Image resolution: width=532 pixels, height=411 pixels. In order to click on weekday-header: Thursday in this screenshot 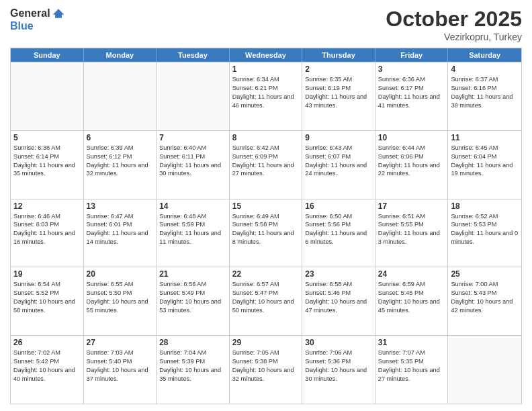, I will do `click(339, 55)`.